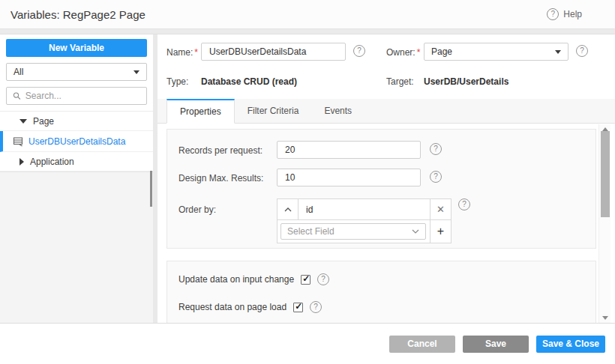 This screenshot has width=615, height=364. What do you see at coordinates (236, 279) in the screenshot?
I see `checkbox-label: Update data on input change` at bounding box center [236, 279].